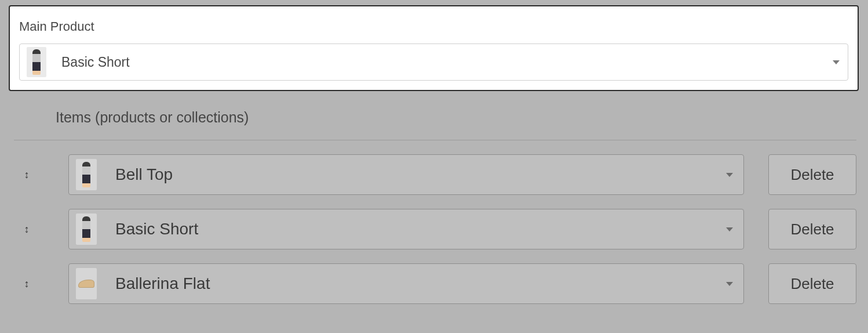 The width and height of the screenshot is (868, 333). What do you see at coordinates (447, 63) in the screenshot?
I see `main-product-selected-name: Basic Short` at bounding box center [447, 63].